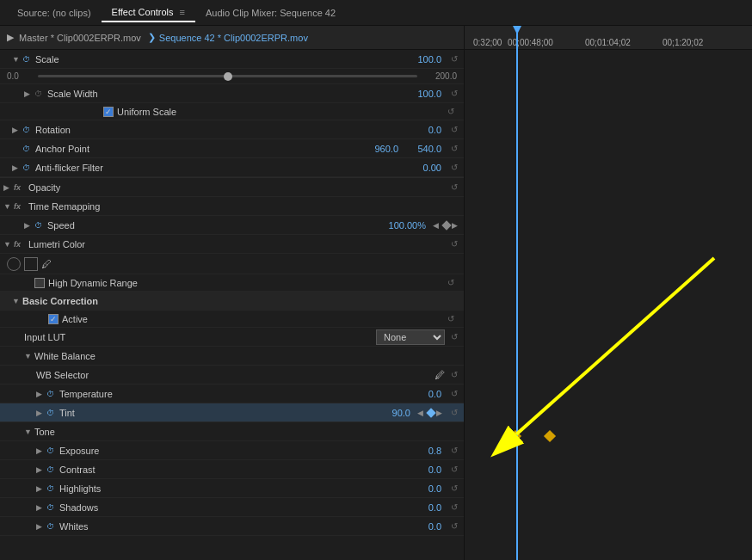  I want to click on whites-value: 0.0, so click(423, 526).